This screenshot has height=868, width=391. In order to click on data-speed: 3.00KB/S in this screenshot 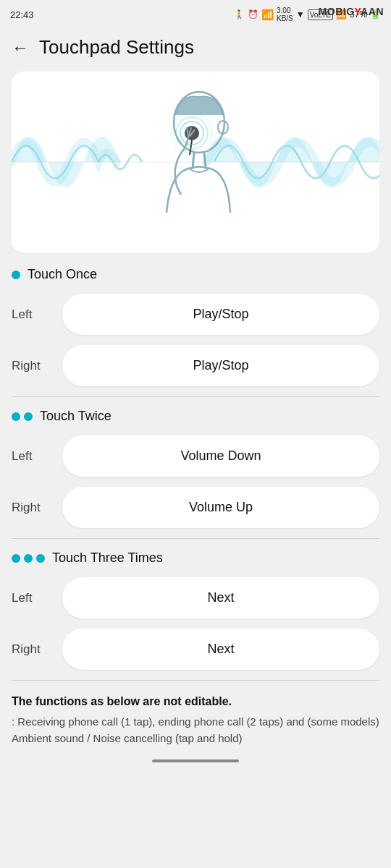, I will do `click(285, 14)`.